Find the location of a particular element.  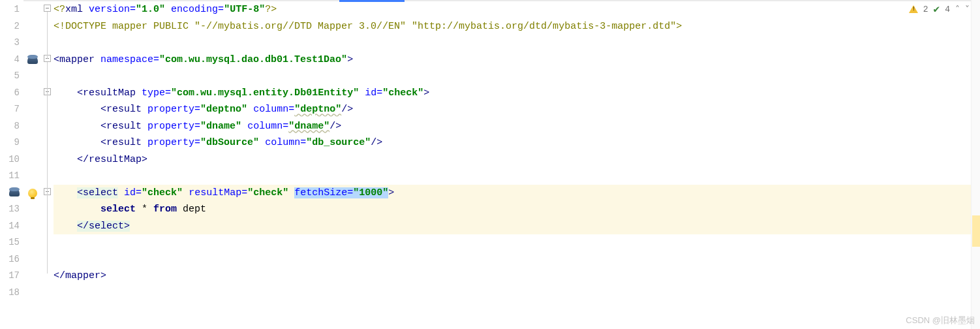

line-number: 18 is located at coordinates (10, 293).